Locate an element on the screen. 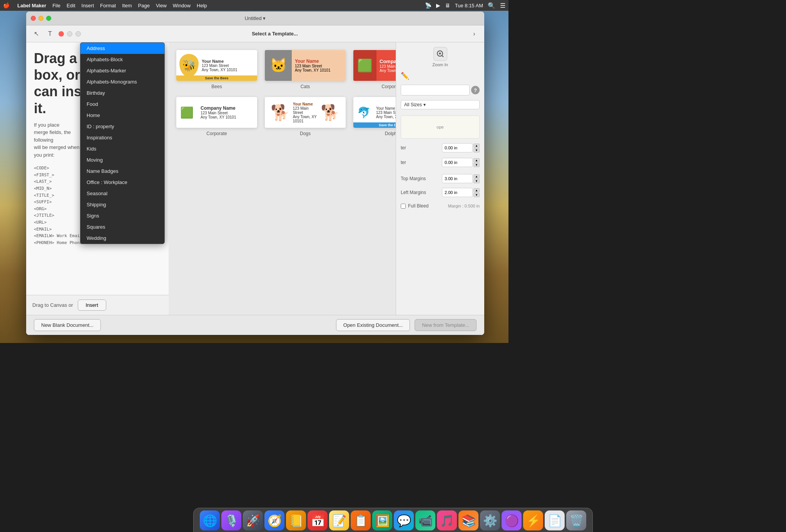  template-card-cats: 🐱 Your Name 123 Main Street Any Town, XY… is located at coordinates (305, 65).